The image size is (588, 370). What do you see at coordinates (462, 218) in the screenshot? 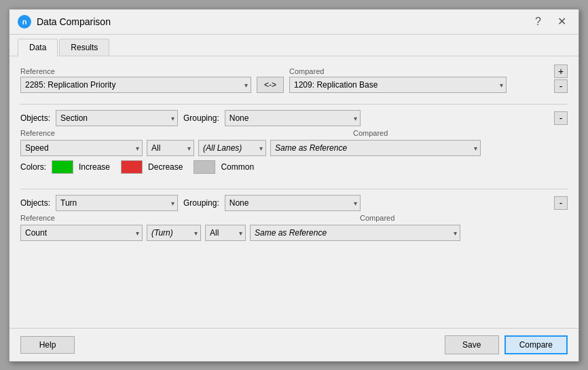
I see `section2-cmp-label: Compared` at bounding box center [462, 218].